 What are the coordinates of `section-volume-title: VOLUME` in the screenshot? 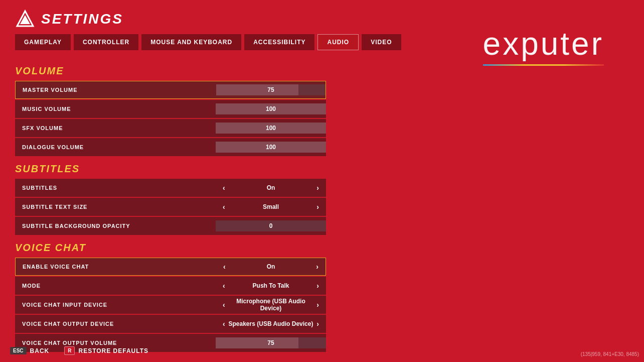 It's located at (171, 71).